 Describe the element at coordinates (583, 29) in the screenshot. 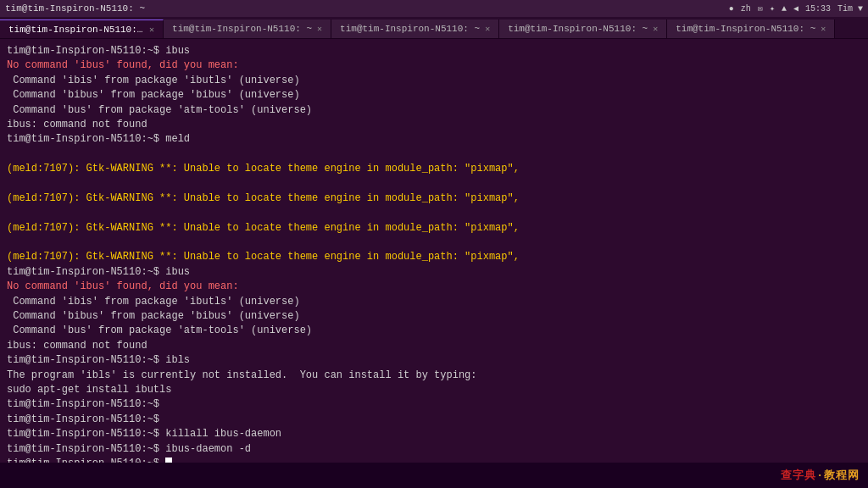

I see `tab-4: tim@tim-Inspiron-N5110: ~ ✕` at that location.